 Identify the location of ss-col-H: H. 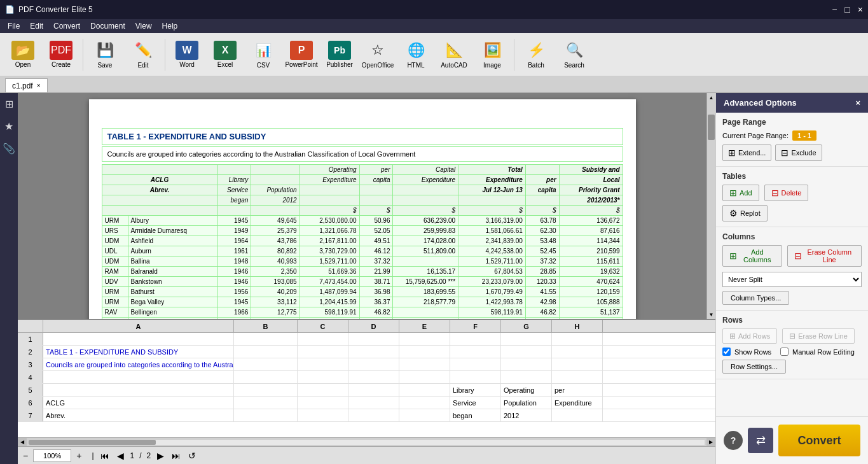
(577, 326).